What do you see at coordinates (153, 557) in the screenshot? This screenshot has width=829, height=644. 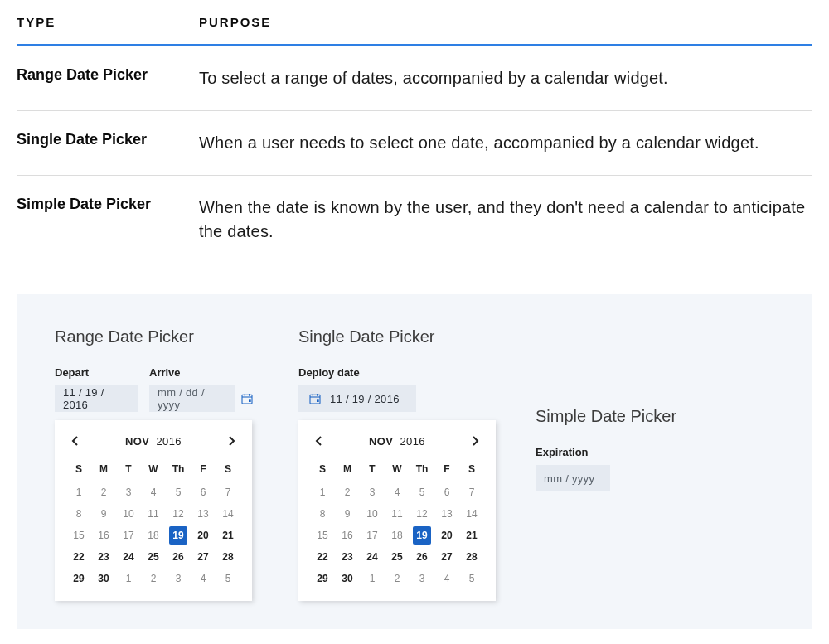 I see `calendar-week: 22232425262728` at bounding box center [153, 557].